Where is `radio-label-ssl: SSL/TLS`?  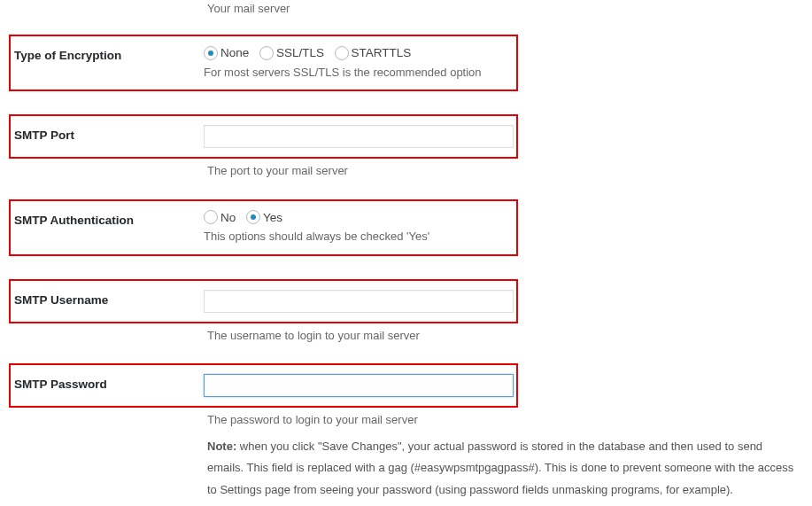 radio-label-ssl: SSL/TLS is located at coordinates (300, 53).